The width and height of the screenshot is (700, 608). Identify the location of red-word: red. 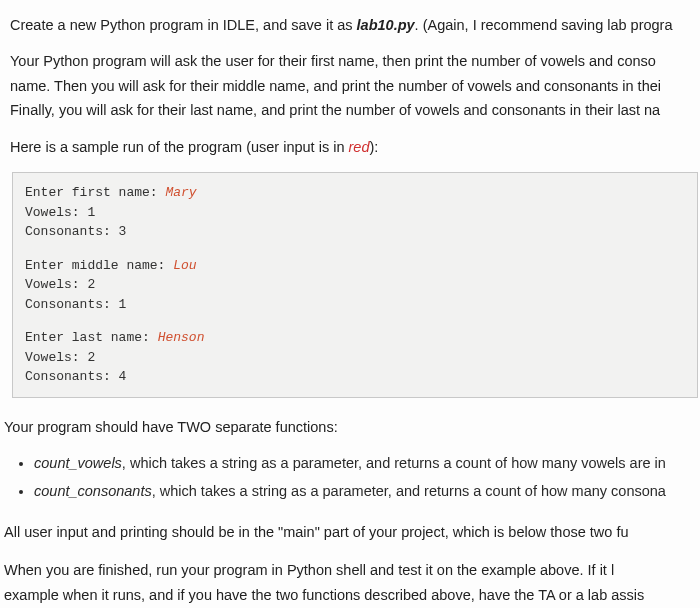
(358, 147).